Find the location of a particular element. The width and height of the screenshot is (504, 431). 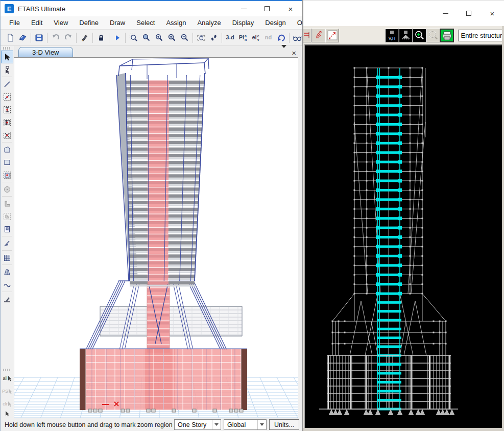

right-minimize-button is located at coordinates (445, 13).